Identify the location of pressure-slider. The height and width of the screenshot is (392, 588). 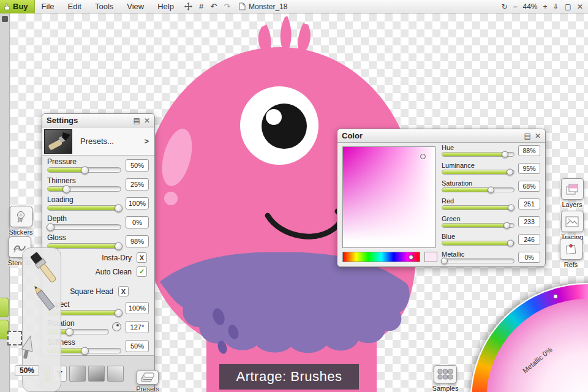
(85, 170).